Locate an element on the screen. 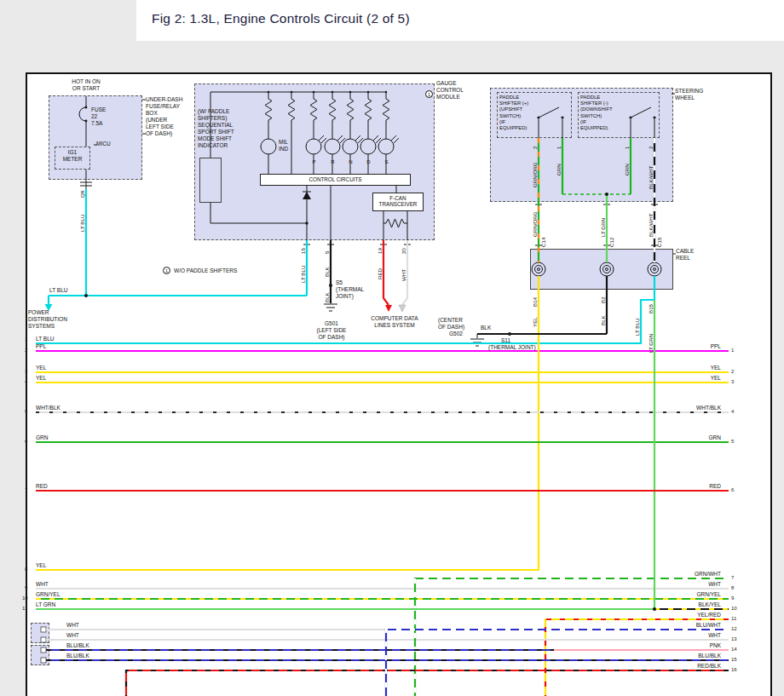 This screenshot has width=784, height=696. row-num-l6: 6 is located at coordinates (26, 441).